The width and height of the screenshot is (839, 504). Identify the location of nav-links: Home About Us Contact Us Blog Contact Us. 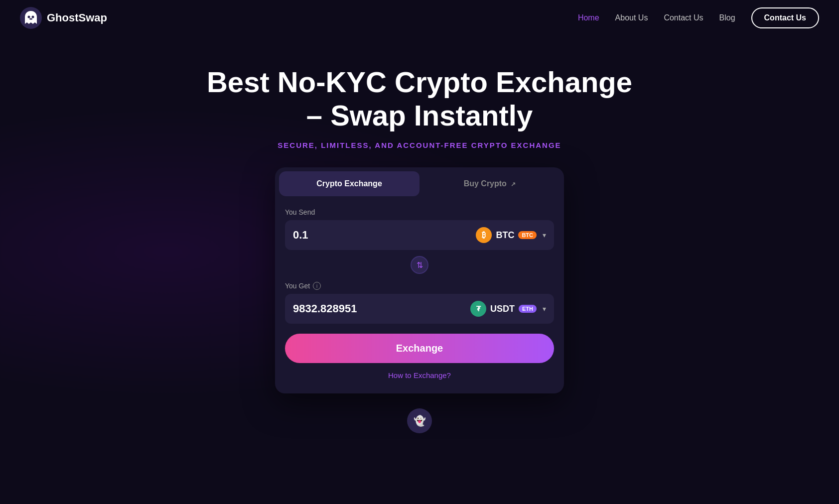
(699, 18).